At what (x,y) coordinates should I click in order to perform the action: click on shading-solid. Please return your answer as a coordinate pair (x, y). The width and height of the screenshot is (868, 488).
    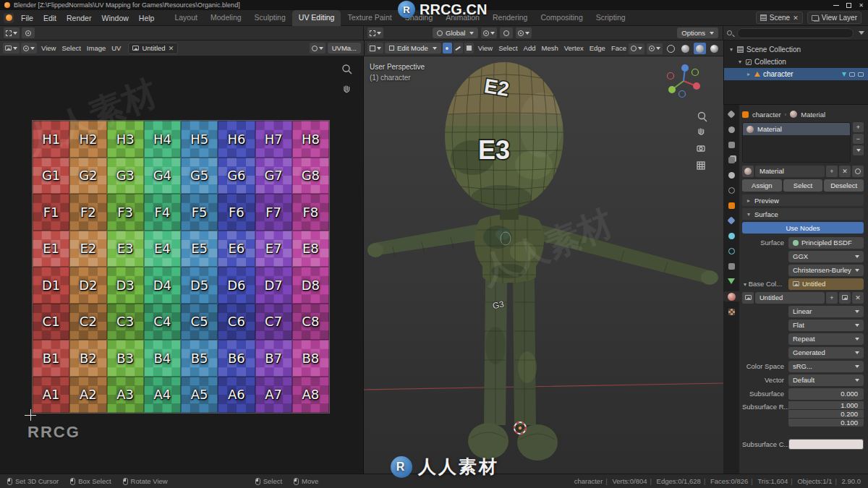
    Looking at the image, I should click on (686, 48).